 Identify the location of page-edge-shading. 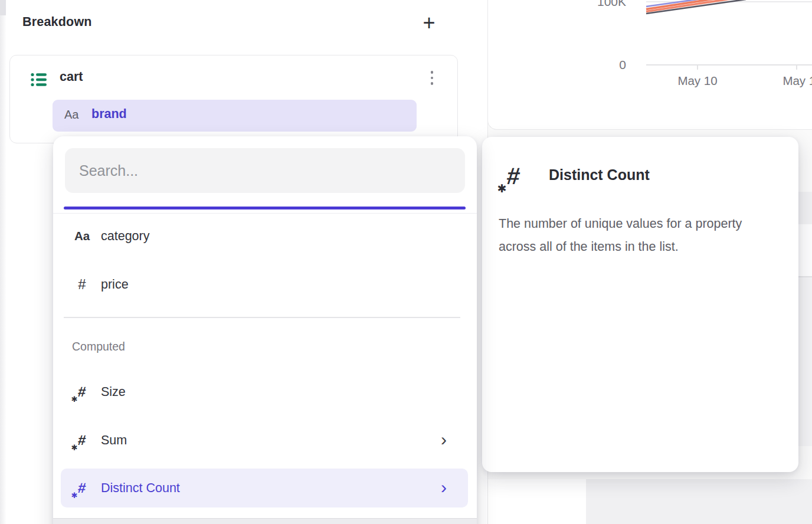
(4, 262).